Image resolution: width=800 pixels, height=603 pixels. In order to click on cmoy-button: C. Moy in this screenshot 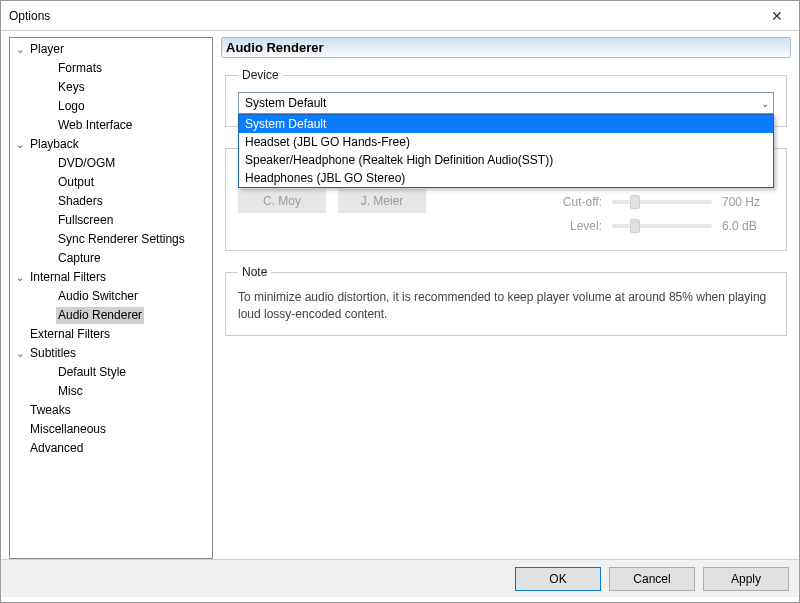, I will do `click(282, 201)`.